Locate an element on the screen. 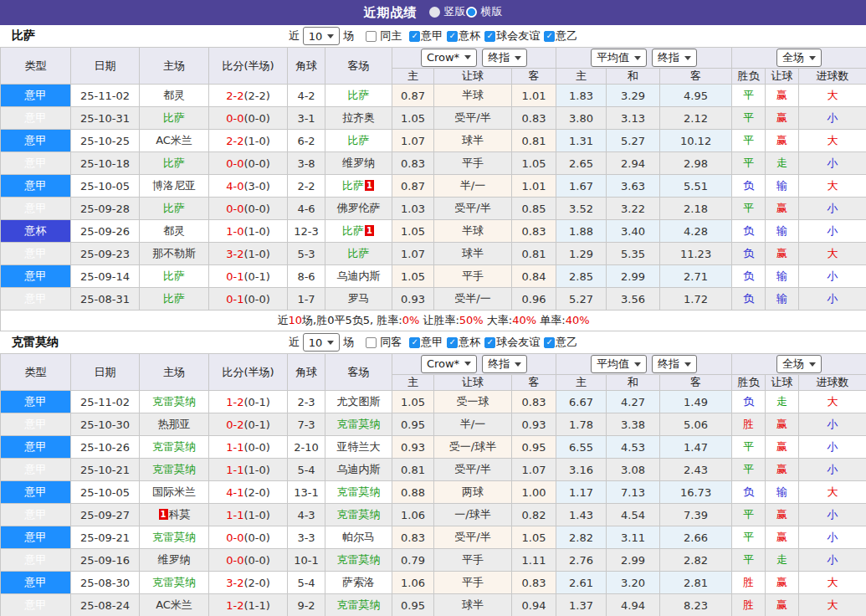 Image resolution: width=866 pixels, height=616 pixels. avg-home-odds: 6.55 is located at coordinates (582, 447).